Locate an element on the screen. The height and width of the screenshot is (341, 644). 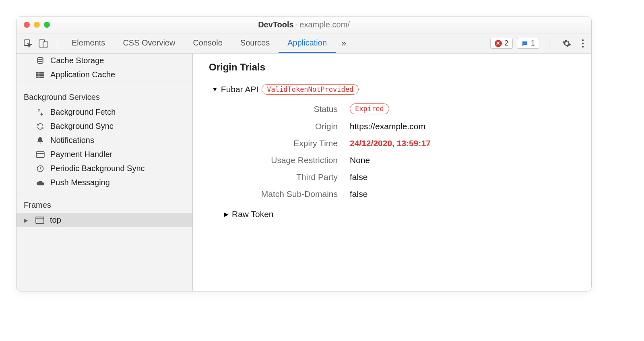
more-options-icon is located at coordinates (583, 43).